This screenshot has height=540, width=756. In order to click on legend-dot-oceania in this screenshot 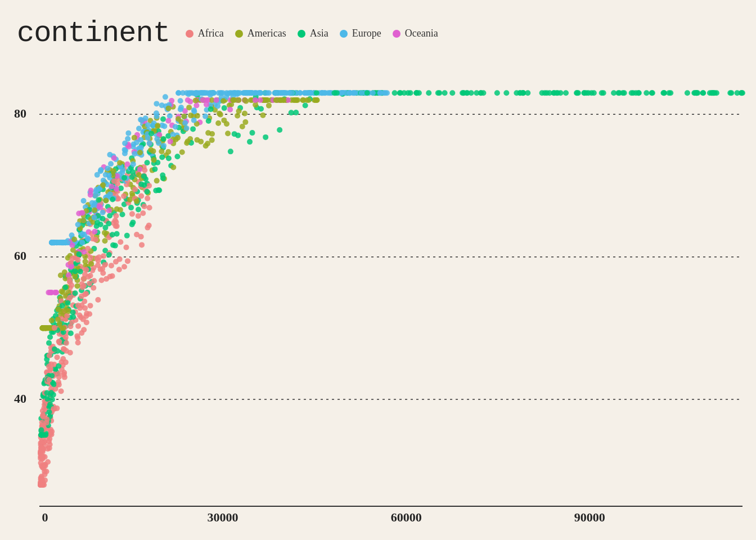, I will do `click(397, 34)`.